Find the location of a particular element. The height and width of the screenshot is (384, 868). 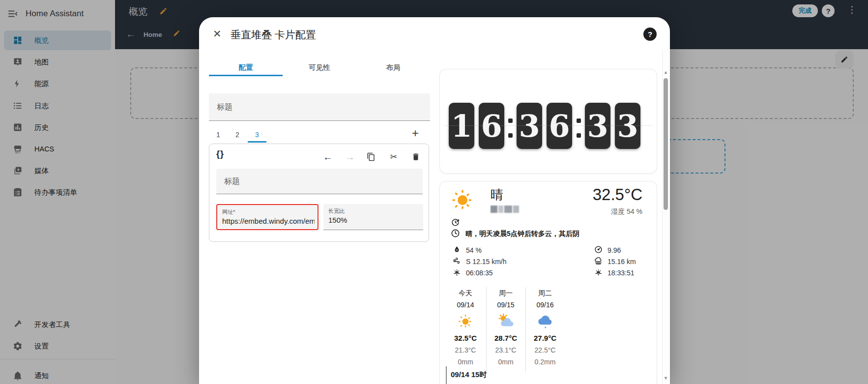

forecast-day-column: 今天 09/14 32.5°C 21.3°C 0mm is located at coordinates (465, 327).